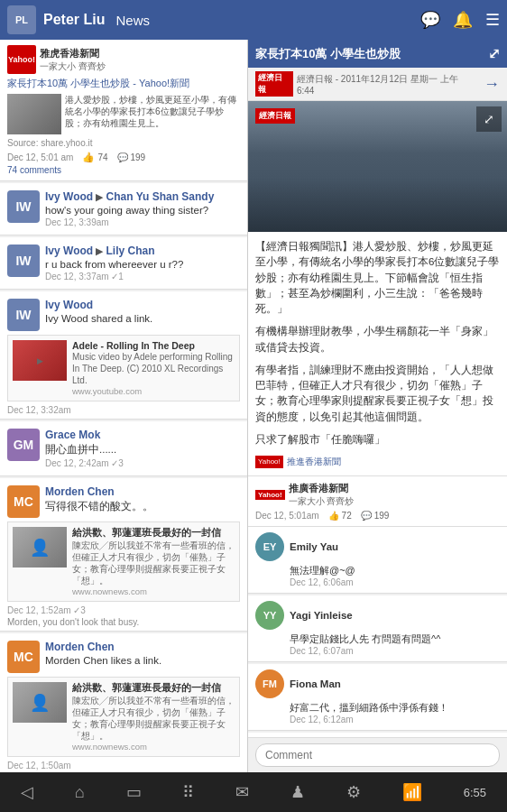  Describe the element at coordinates (377, 54) in the screenshot. I see `article-header: 家長打本10萬 小學生也炒股 ⤢` at that location.